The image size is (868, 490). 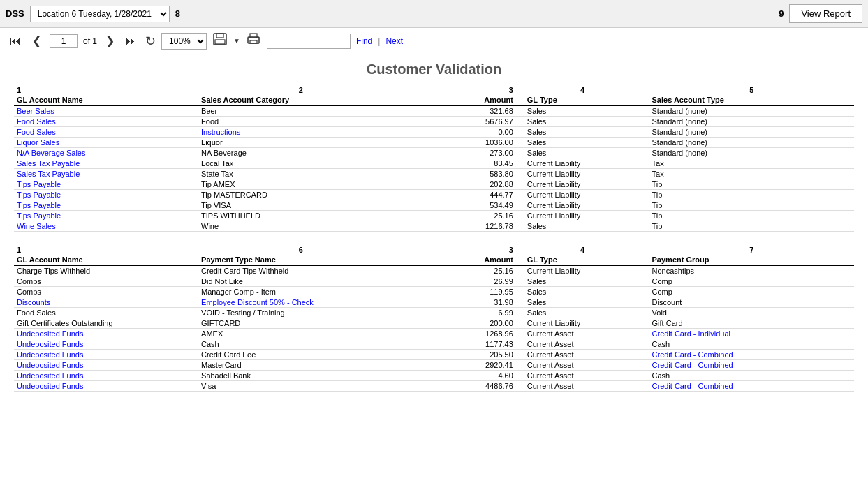 What do you see at coordinates (470, 205) in the screenshot?
I see `cell-amount: 534.49` at bounding box center [470, 205].